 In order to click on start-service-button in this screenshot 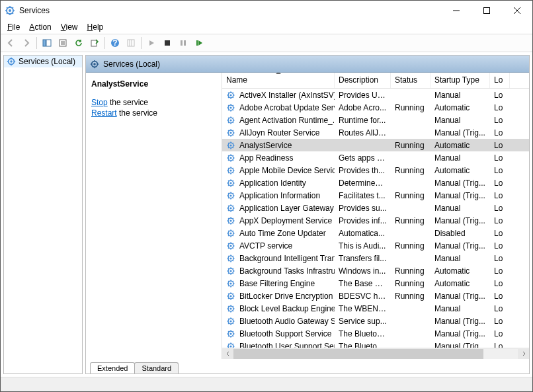, I will do `click(151, 43)`.